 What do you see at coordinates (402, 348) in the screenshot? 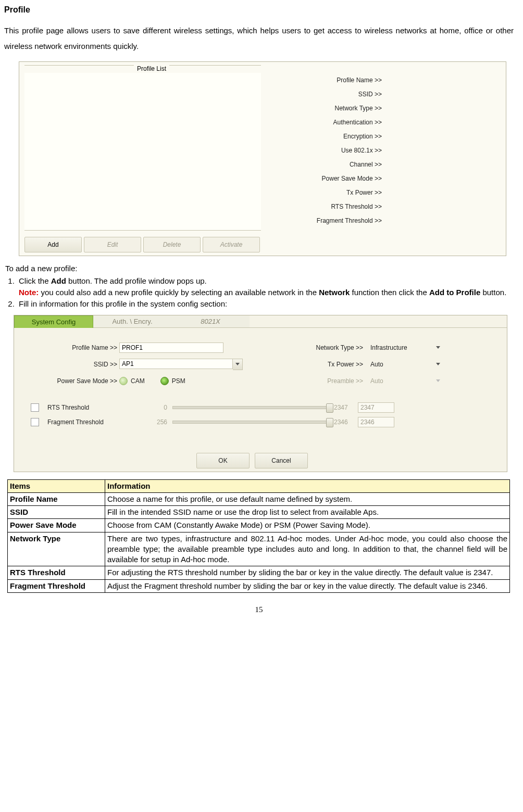
I see `network-type-value: Infrastructure` at bounding box center [402, 348].